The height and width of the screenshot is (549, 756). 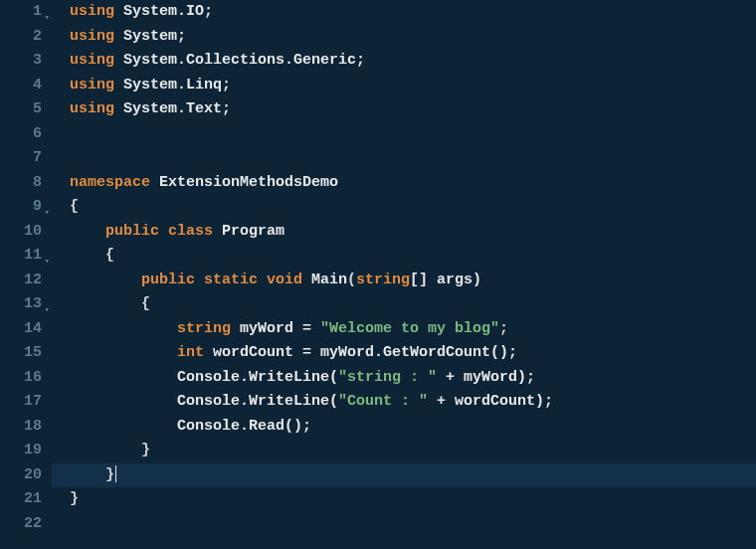 What do you see at coordinates (21, 402) in the screenshot?
I see `line-number: 17` at bounding box center [21, 402].